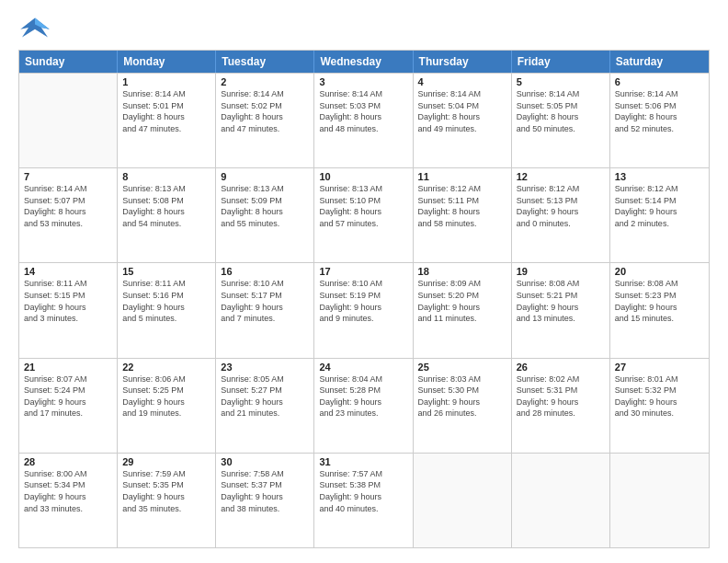 This screenshot has width=728, height=563. Describe the element at coordinates (364, 28) in the screenshot. I see `header` at that location.